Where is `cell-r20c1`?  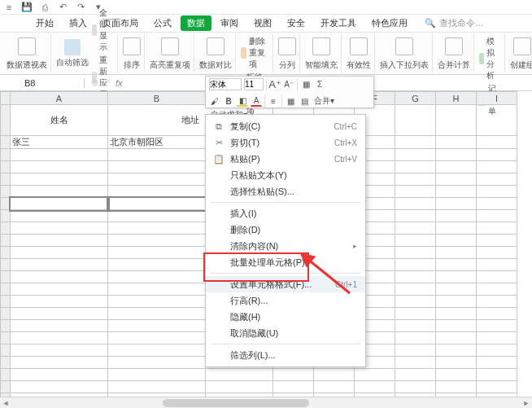
cell-r20c1 is located at coordinates (157, 350).